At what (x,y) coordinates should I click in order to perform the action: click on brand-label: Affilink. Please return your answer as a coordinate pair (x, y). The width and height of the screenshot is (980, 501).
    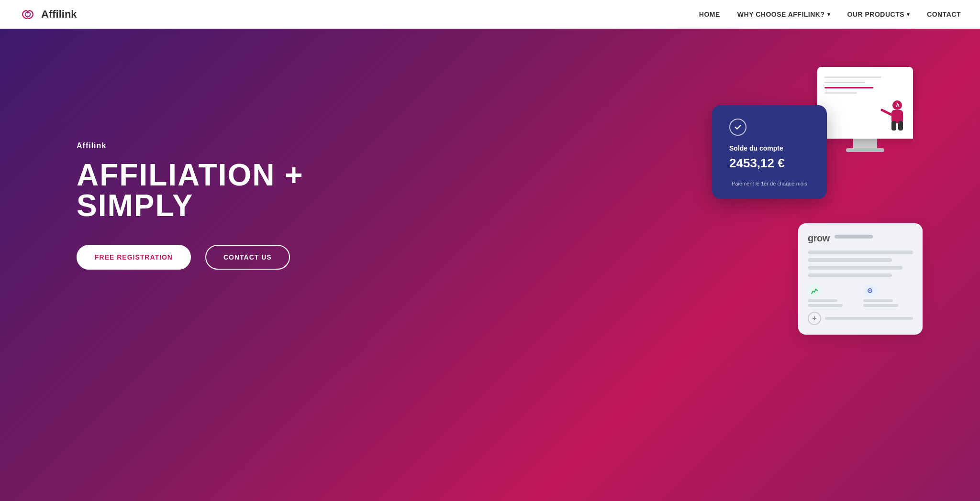
    Looking at the image, I should click on (190, 146).